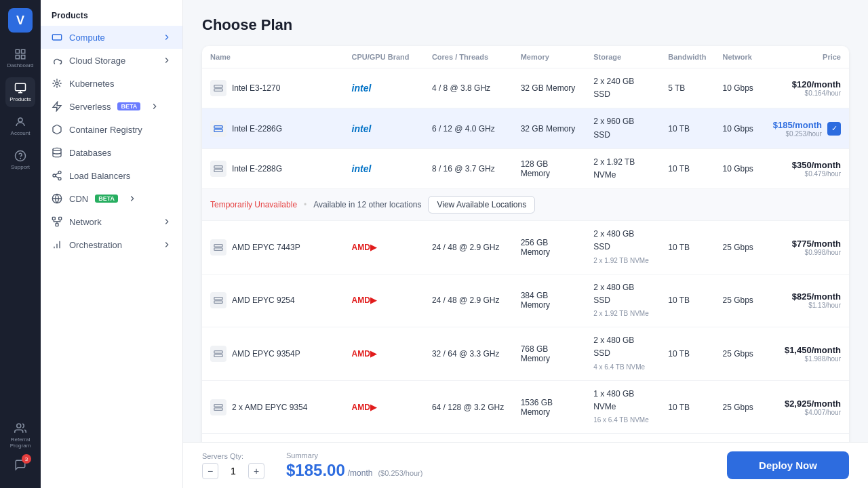 The width and height of the screenshot is (868, 488). What do you see at coordinates (623, 129) in the screenshot?
I see `storage-cell: 2 x 960 GB SSD` at bounding box center [623, 129].